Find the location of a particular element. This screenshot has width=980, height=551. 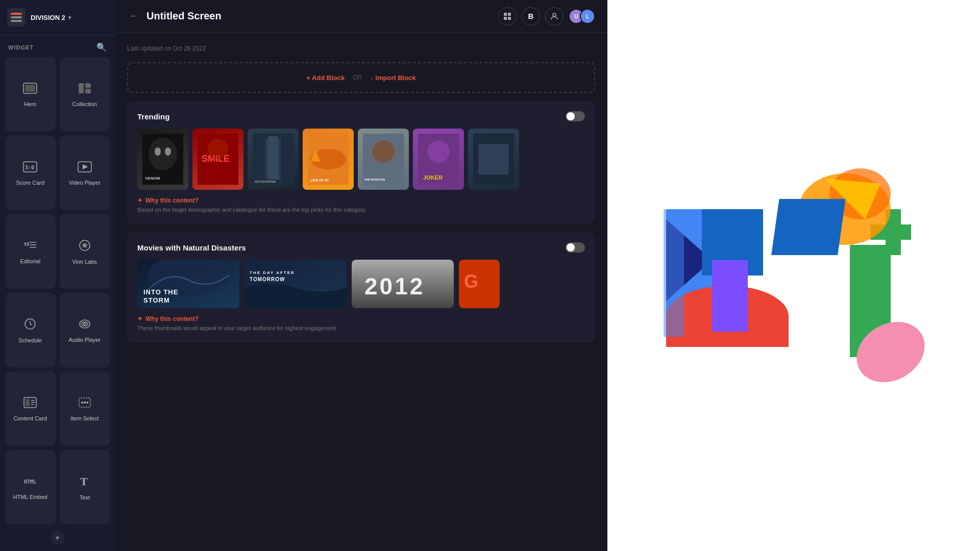

hero-icon is located at coordinates (30, 90).